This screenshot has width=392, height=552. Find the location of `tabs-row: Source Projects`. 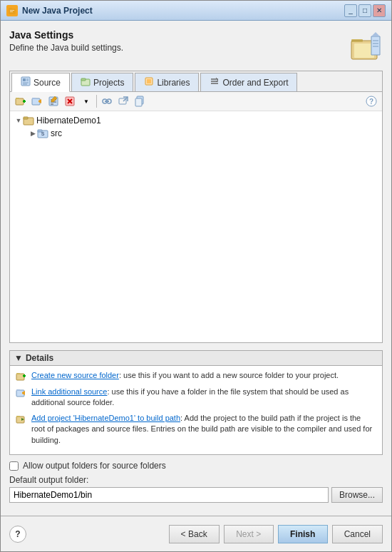

tabs-row: Source Projects is located at coordinates (196, 81).